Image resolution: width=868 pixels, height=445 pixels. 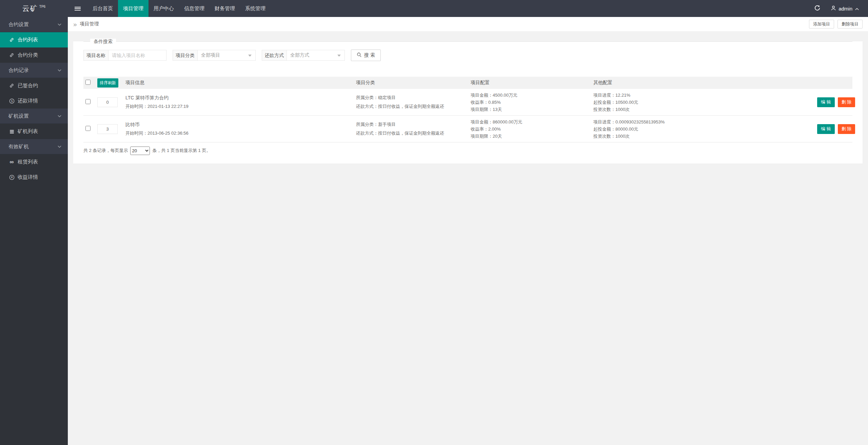 I want to click on pagination-prefix: 共 2 条记录，每页显示, so click(x=106, y=151).